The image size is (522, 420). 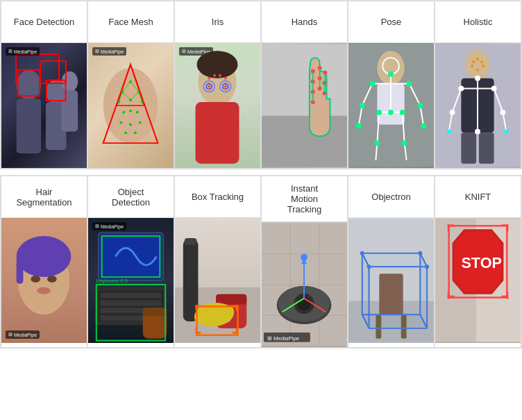 What do you see at coordinates (44, 197) in the screenshot?
I see `hair-segmentation-header: Hair Segmentation` at bounding box center [44, 197].